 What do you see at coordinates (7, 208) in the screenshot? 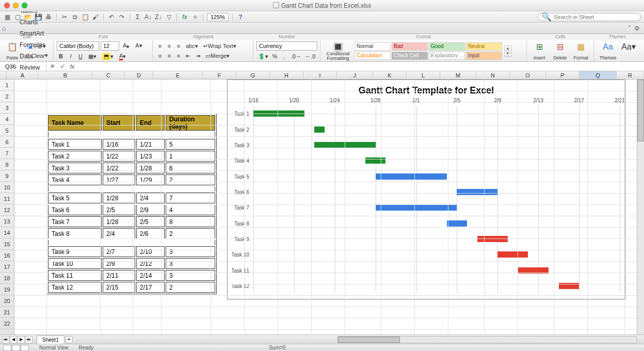
I see `row-headers: 12345678910111213141516171819202122` at bounding box center [7, 208].